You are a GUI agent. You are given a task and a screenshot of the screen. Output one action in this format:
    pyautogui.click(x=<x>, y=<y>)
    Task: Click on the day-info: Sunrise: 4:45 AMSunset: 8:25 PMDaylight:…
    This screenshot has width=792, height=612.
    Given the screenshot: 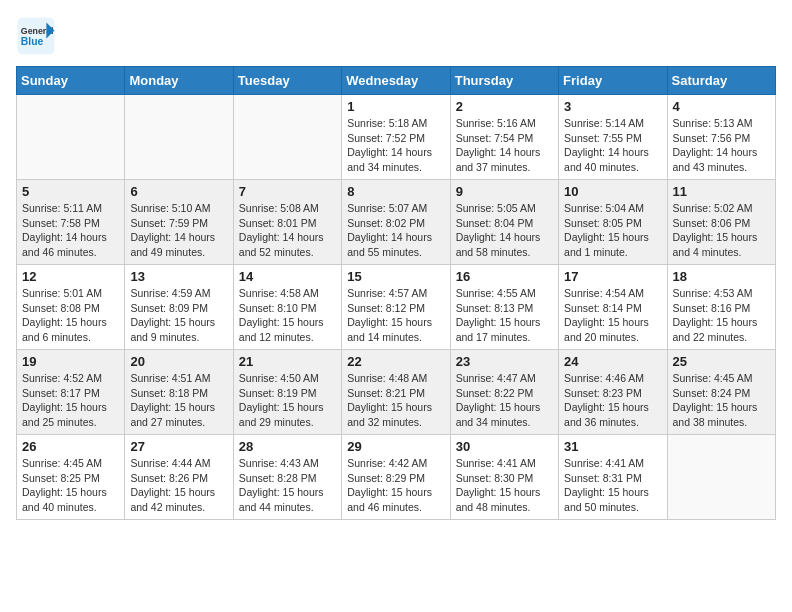 What is the action you would take?
    pyautogui.click(x=70, y=486)
    